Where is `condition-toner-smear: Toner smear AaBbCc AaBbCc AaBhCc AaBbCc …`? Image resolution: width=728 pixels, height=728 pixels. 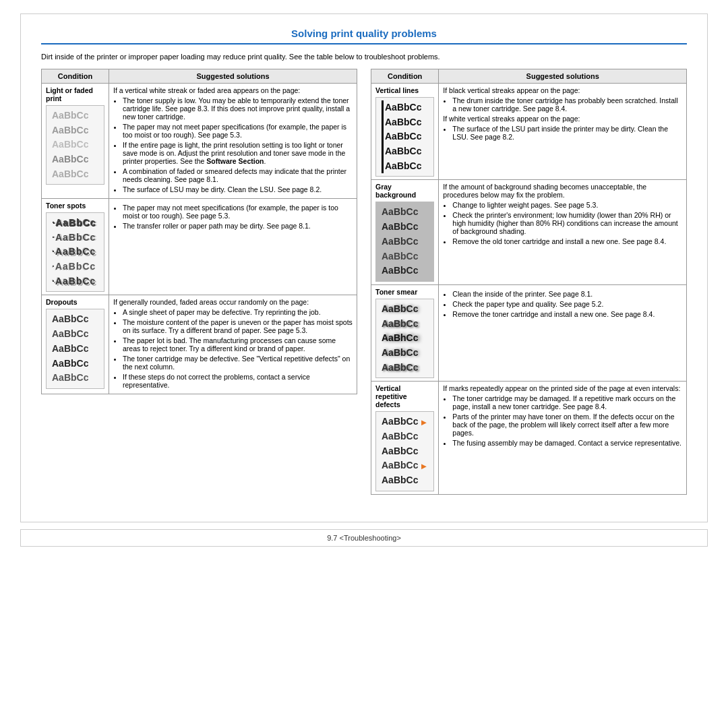
condition-toner-smear: Toner smear AaBbCc AaBbCc AaBhCc AaBbCc … is located at coordinates (405, 333).